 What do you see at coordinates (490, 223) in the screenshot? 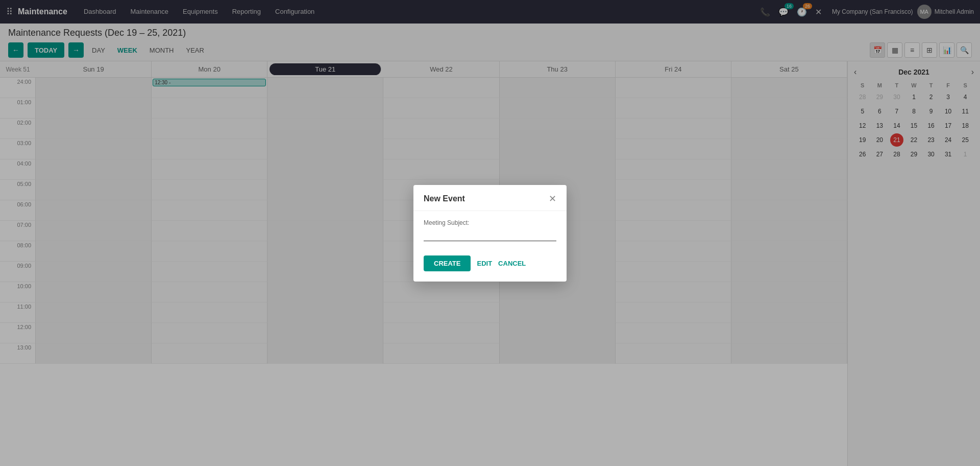
I see `meeting-subject-label: Meeting Subject:` at bounding box center [490, 223].